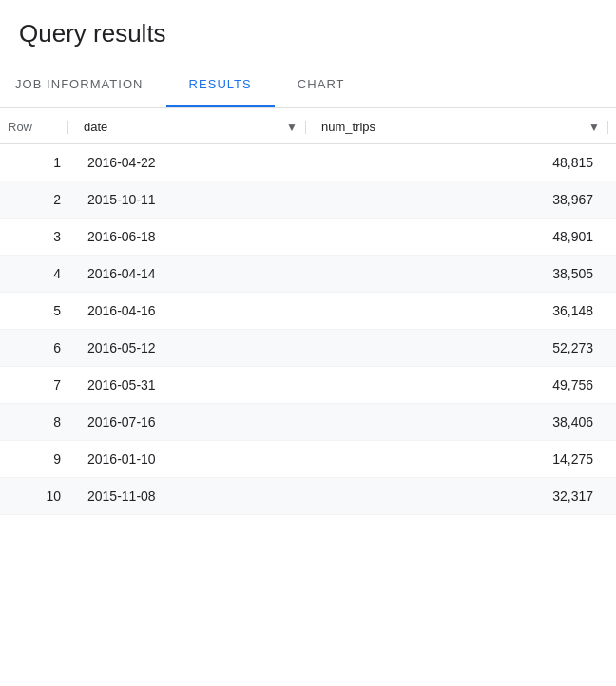 The height and width of the screenshot is (686, 616). Describe the element at coordinates (195, 126) in the screenshot. I see `col-header-date: date ▼` at that location.